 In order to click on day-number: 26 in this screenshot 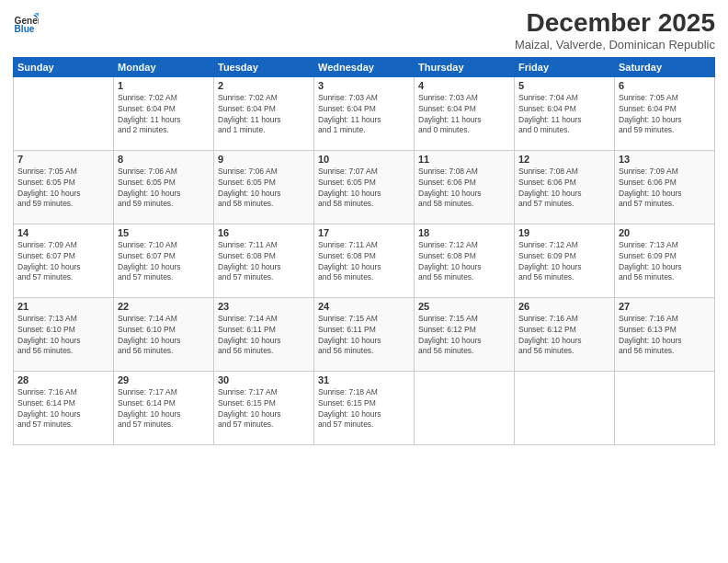, I will do `click(564, 306)`.